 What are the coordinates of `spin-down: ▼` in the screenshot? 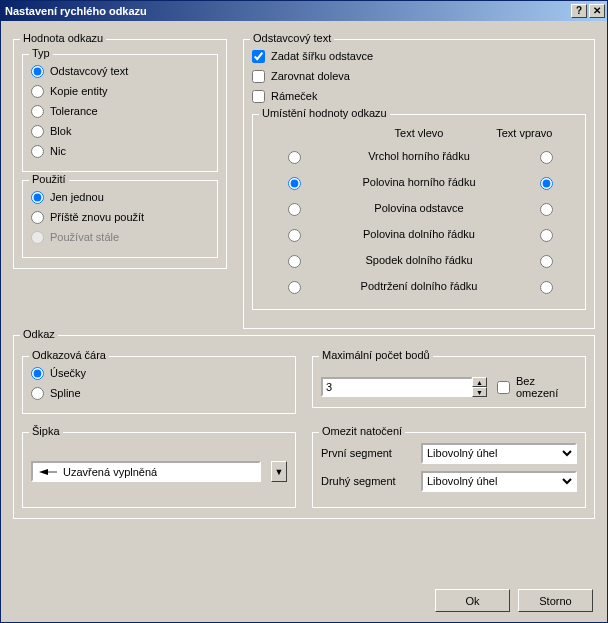 It's located at (480, 392).